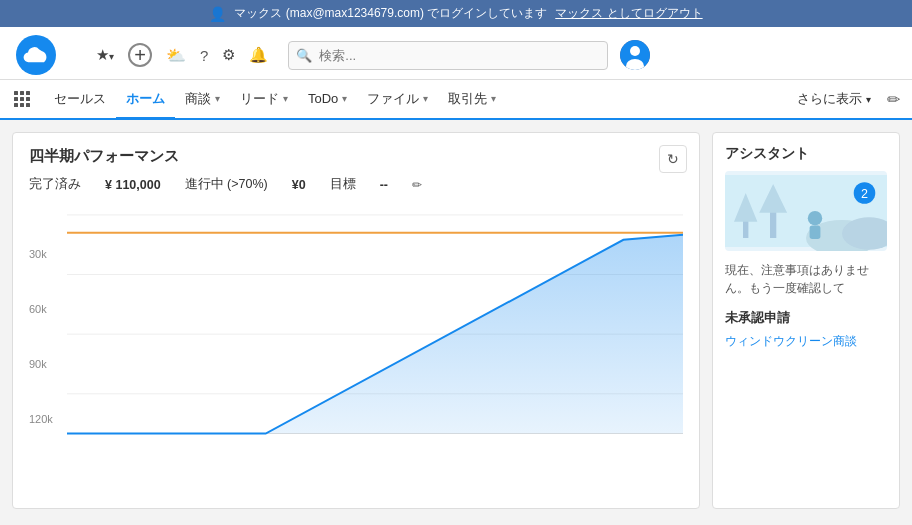 The image size is (912, 525). I want to click on refresh-icon: ↻, so click(673, 159).